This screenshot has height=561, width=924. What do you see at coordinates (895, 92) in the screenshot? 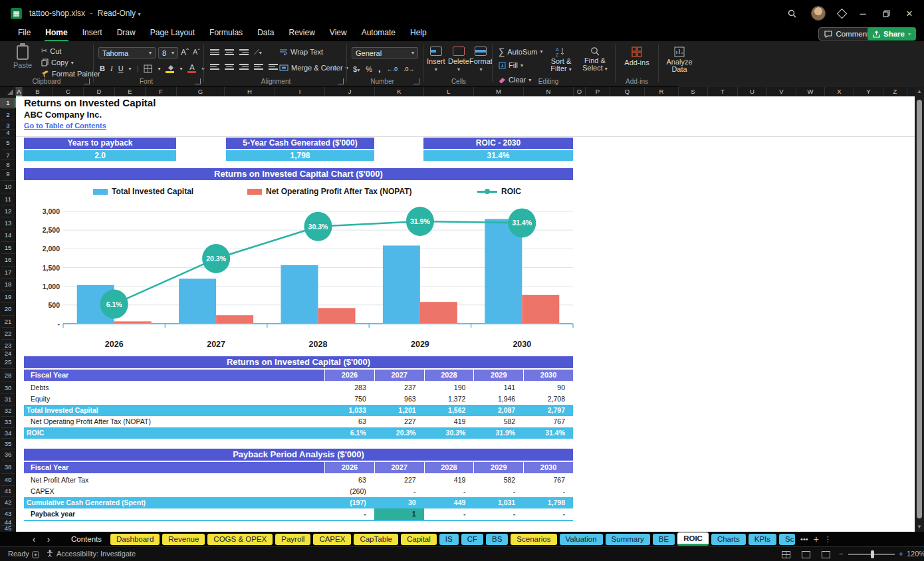
I see `column-header-Z: Z` at bounding box center [895, 92].